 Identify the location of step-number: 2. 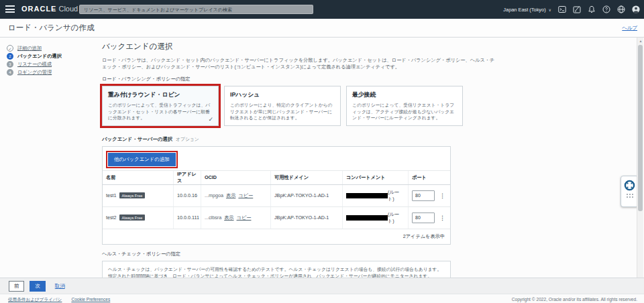
(10, 56).